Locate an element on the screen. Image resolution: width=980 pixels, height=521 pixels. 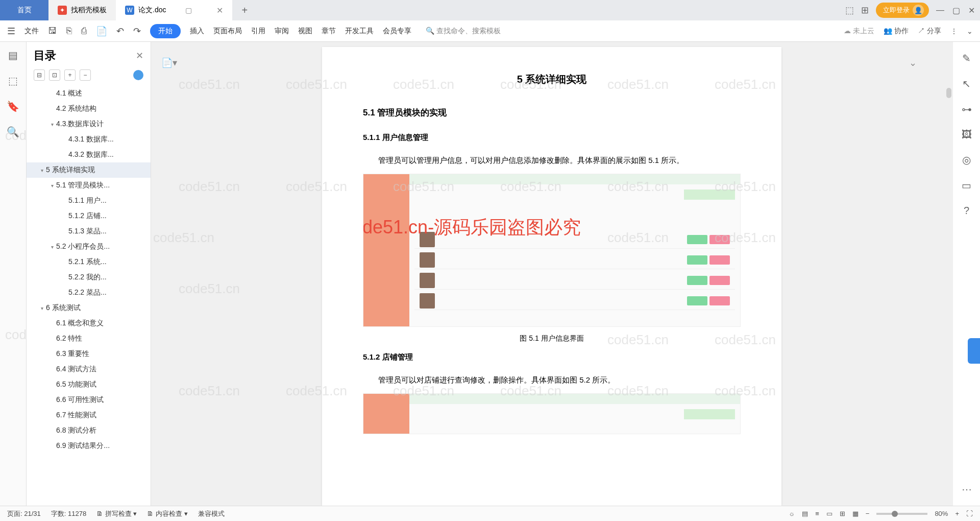
undo-icon: ↶ is located at coordinates (120, 31).